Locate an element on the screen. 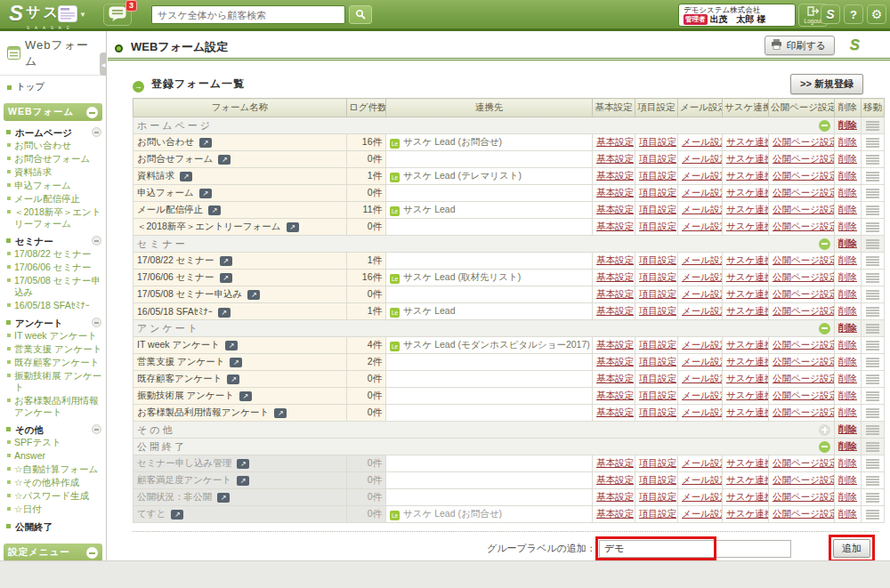  sidebar-item: 振動技術展 アンケート is located at coordinates (53, 382).